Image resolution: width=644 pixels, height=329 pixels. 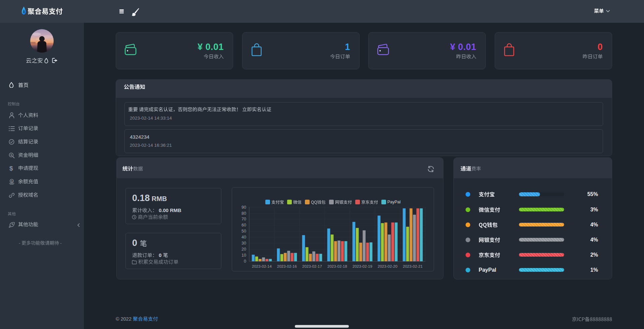 I want to click on svg-text: 0, so click(x=245, y=261).